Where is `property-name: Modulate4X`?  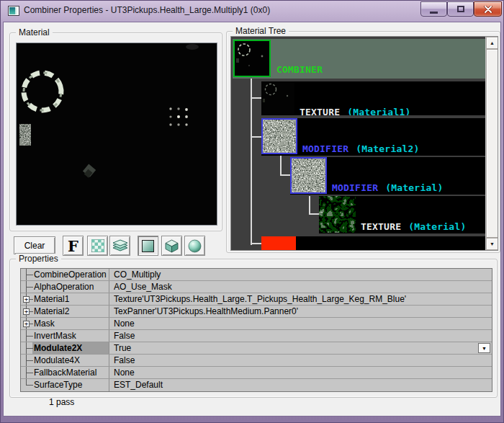
property-name: Modulate4X is located at coordinates (71, 360).